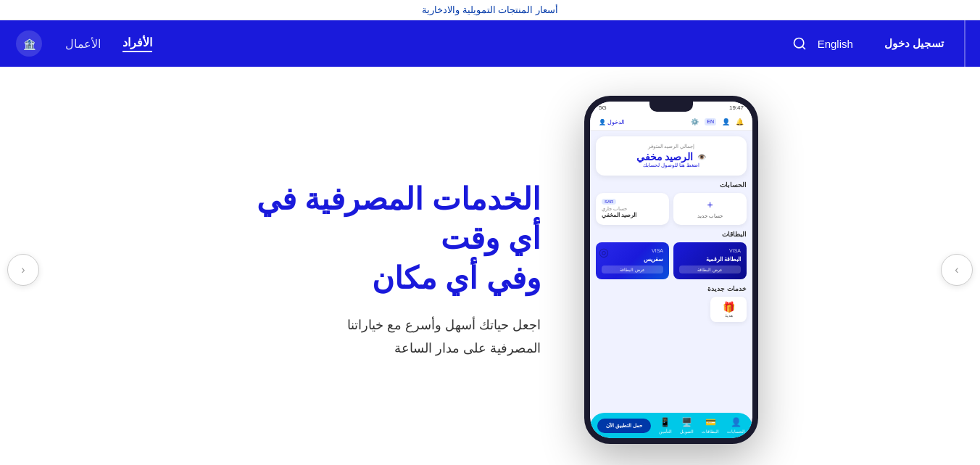  What do you see at coordinates (657, 251) in the screenshot?
I see `visa-text-2: VISA` at bounding box center [657, 251].